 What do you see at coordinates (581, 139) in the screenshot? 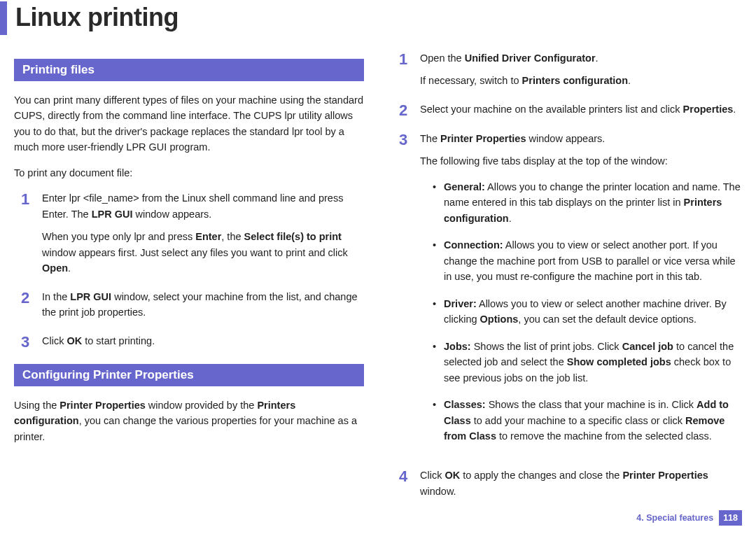
I see `step-line: The Printer Properties window appears.` at bounding box center [581, 139].